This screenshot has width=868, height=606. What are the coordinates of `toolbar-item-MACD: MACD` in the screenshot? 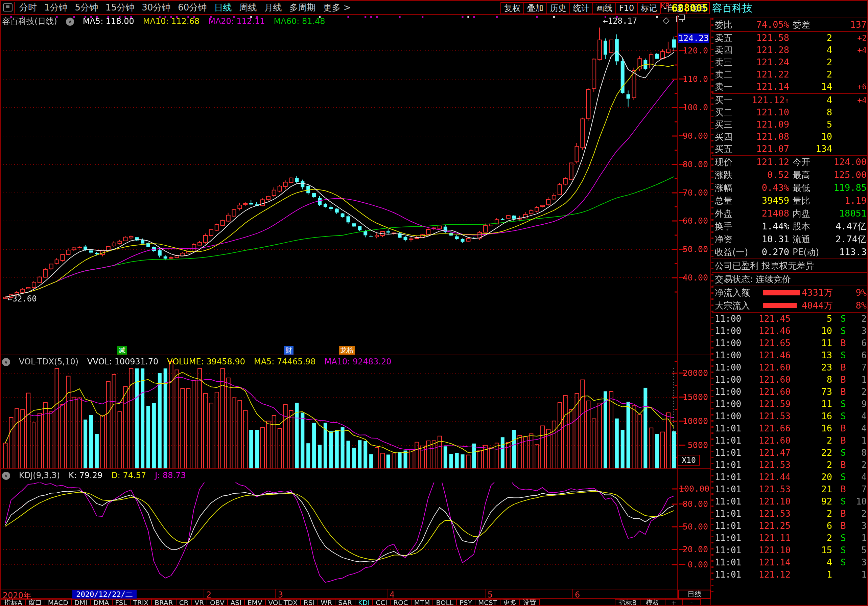 It's located at (58, 602).